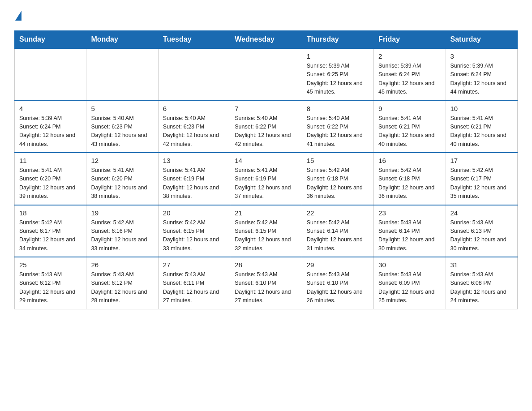  I want to click on day-number: 17, so click(482, 160).